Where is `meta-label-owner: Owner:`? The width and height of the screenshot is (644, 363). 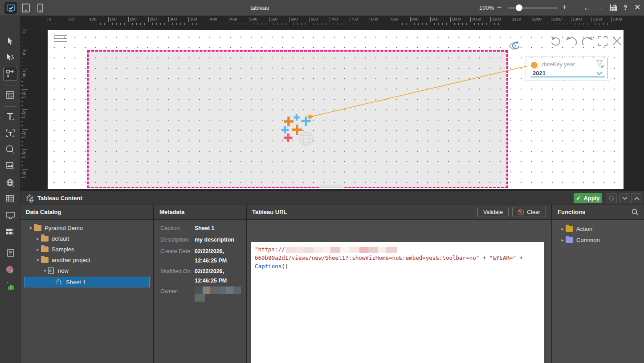
meta-label-owner: Owner: is located at coordinates (169, 291).